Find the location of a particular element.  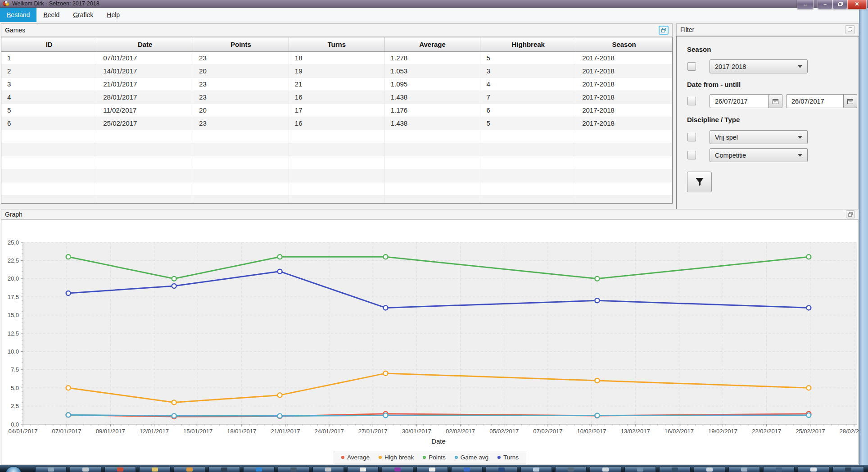

table-cell: 1.278 is located at coordinates (432, 58).